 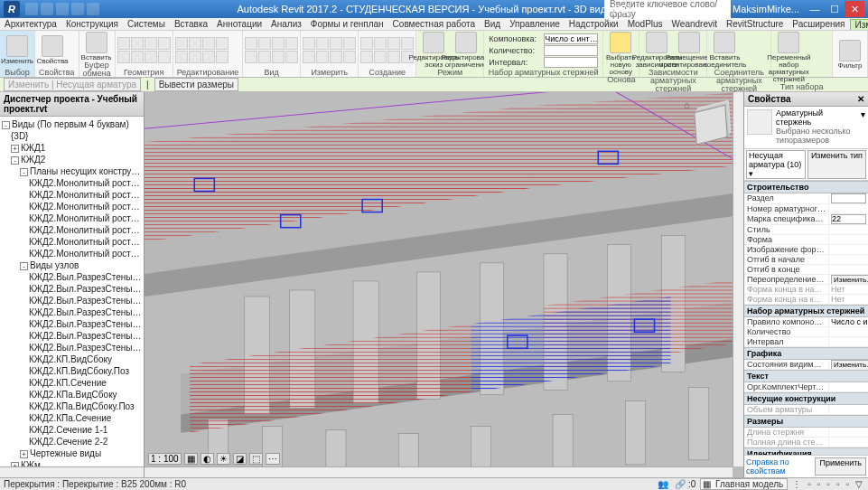 I want to click on qat-undo-icon, so click(x=62, y=9).